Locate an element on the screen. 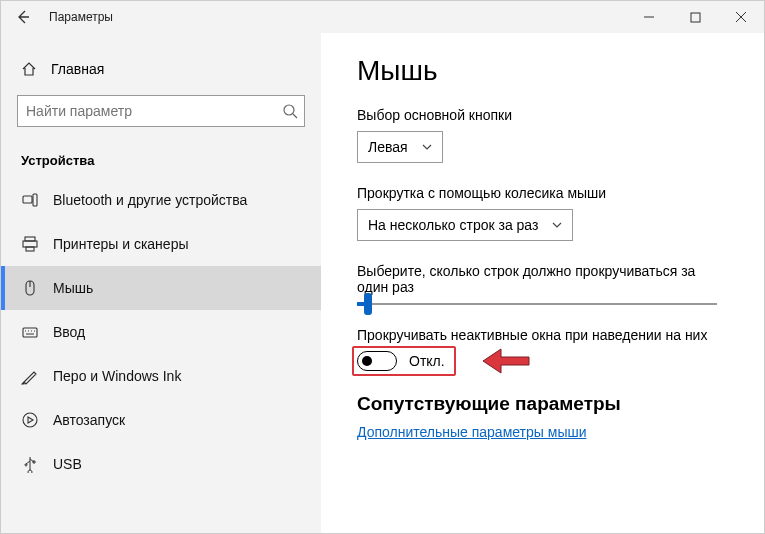  sidebar-item-label: Перо и Windows Ink is located at coordinates (117, 376).